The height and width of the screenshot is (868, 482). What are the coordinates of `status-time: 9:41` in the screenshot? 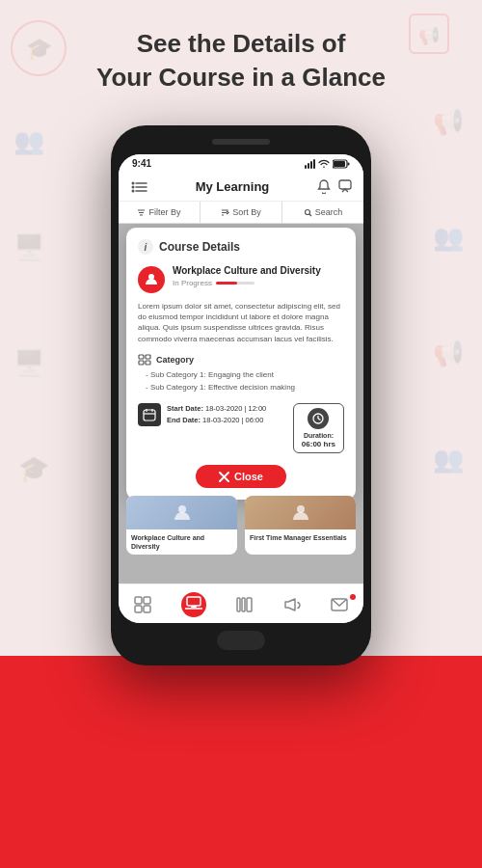 It's located at (142, 164).